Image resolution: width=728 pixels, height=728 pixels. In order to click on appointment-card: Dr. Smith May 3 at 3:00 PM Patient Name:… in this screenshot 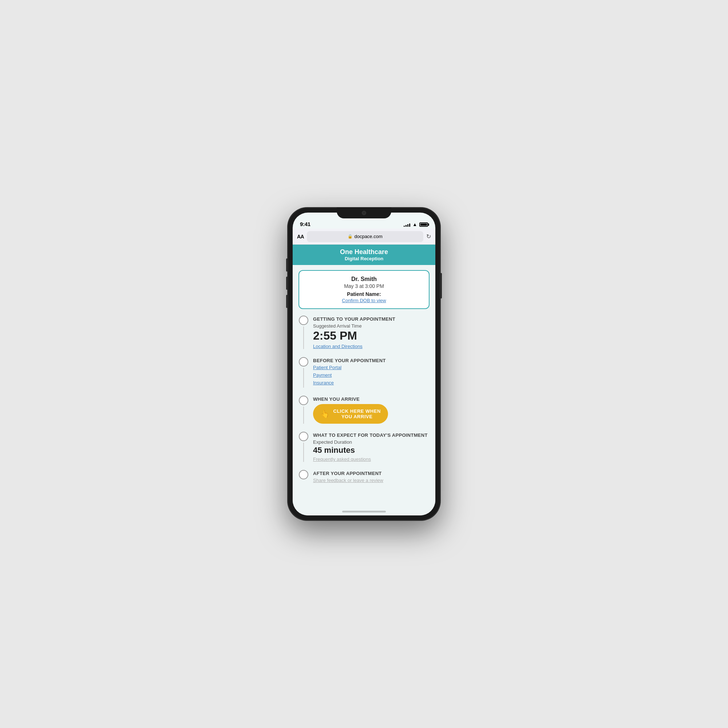, I will do `click(364, 289)`.